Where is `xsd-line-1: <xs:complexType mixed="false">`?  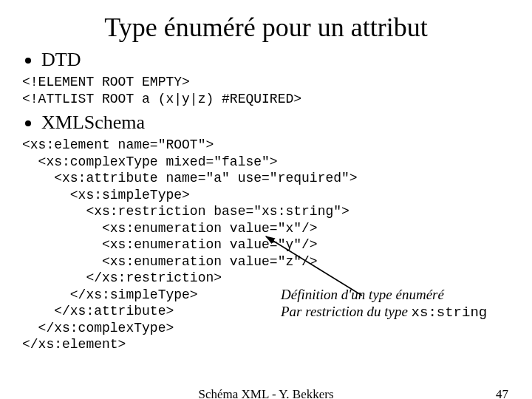
xsd-line-1: <xs:complexType mixed="false"> is located at coordinates (150, 162).